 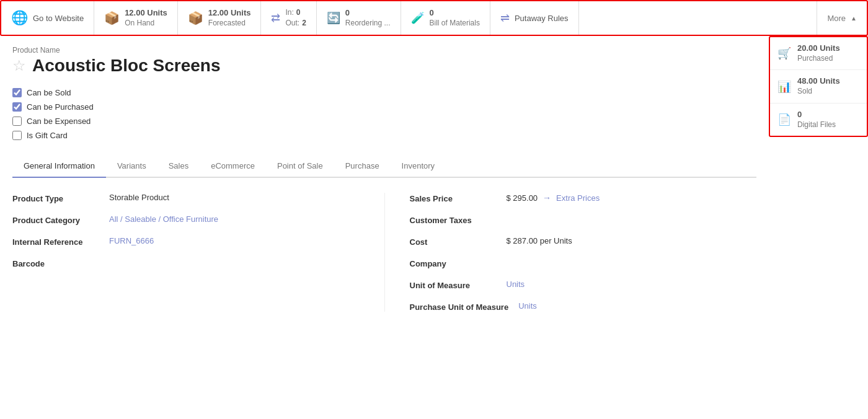 What do you see at coordinates (186, 252) in the screenshot?
I see `form-left: Product Type Storable Product Product Ca…` at bounding box center [186, 252].